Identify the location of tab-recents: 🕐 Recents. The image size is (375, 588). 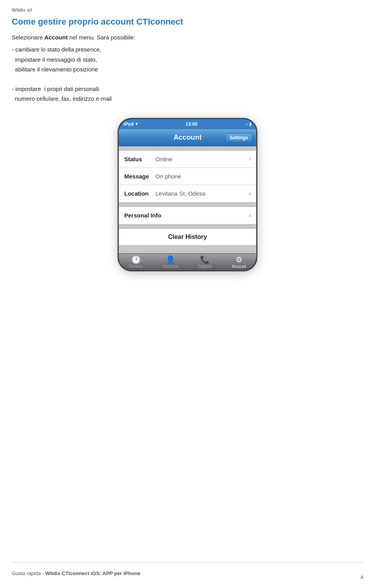
(136, 262).